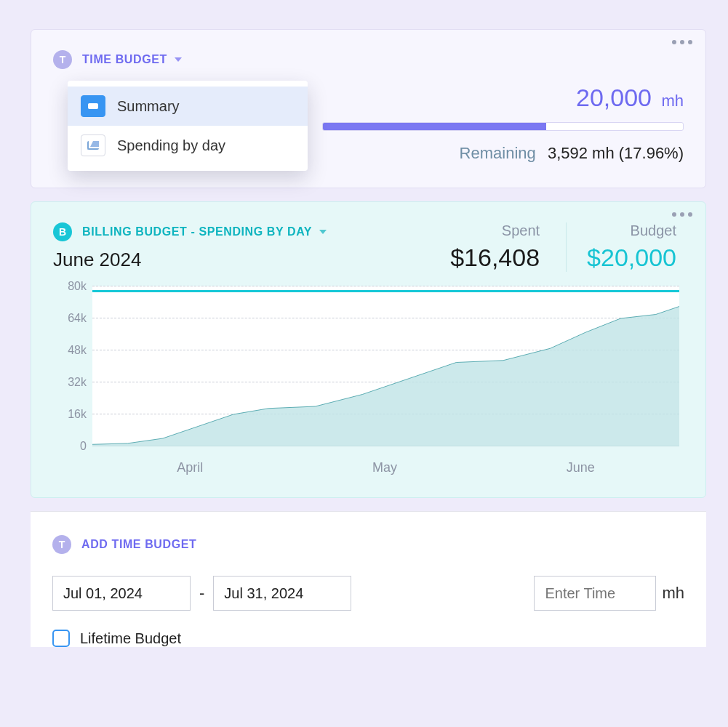 This screenshot has width=728, height=727. What do you see at coordinates (70, 286) in the screenshot?
I see `y-tick-label: 80k` at bounding box center [70, 286].